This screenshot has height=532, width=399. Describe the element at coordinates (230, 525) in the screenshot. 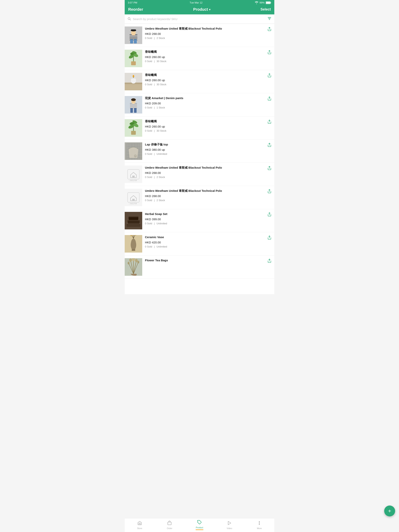

I see `nav-video: Video` at that location.